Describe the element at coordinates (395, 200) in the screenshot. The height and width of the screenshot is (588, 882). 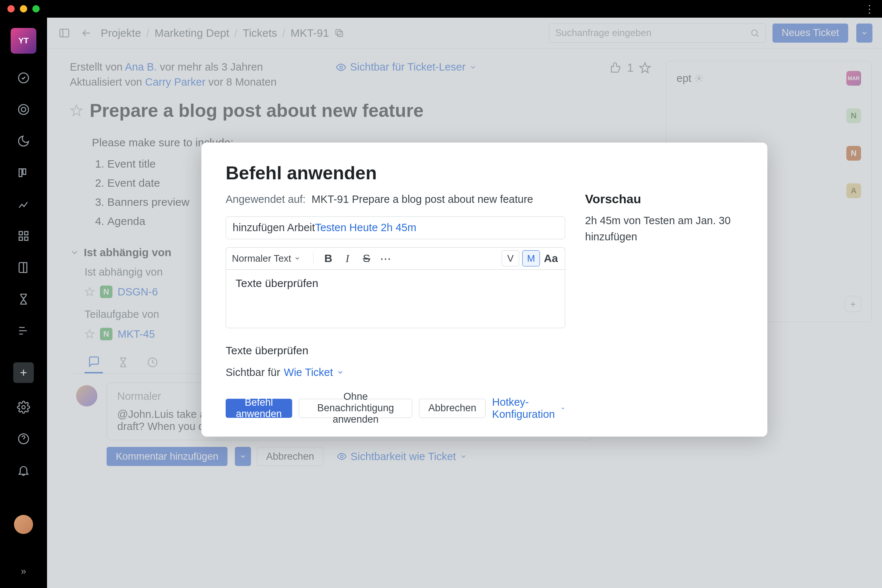
I see `applied-to-text: Angewendet auf: MKT-91 Prepare a blog po…` at that location.